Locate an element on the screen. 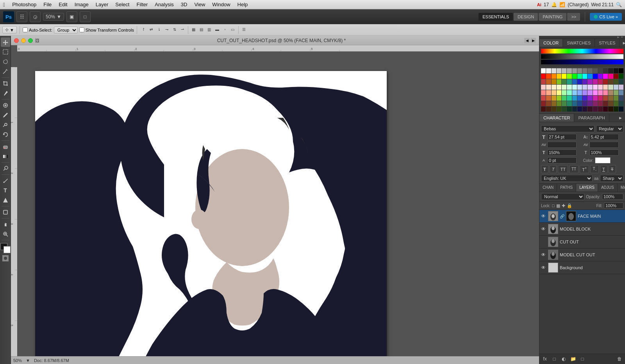 The width and height of the screenshot is (625, 364). menu-view: View is located at coordinates (200, 5).